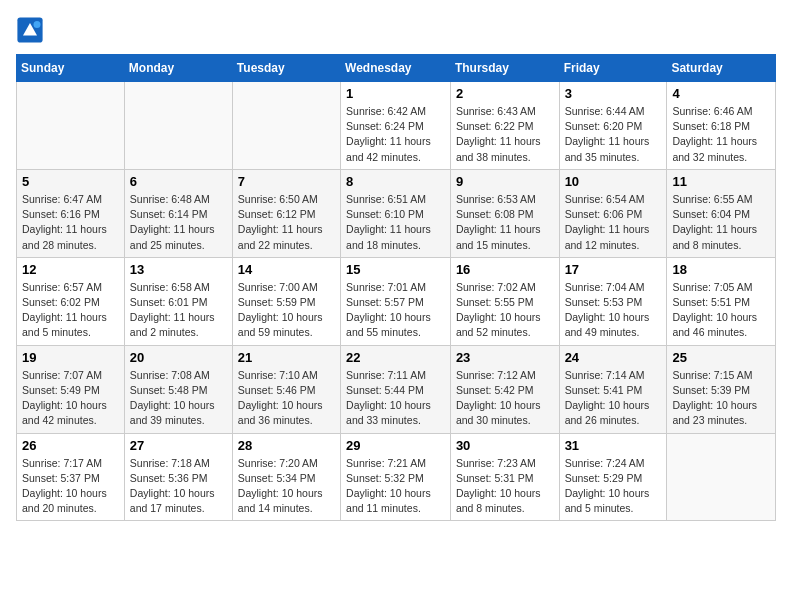 Image resolution: width=792 pixels, height=612 pixels. I want to click on day-info: Sunrise: 6:54 AM Sunset: 6:06 PM Dayligh…, so click(614, 222).